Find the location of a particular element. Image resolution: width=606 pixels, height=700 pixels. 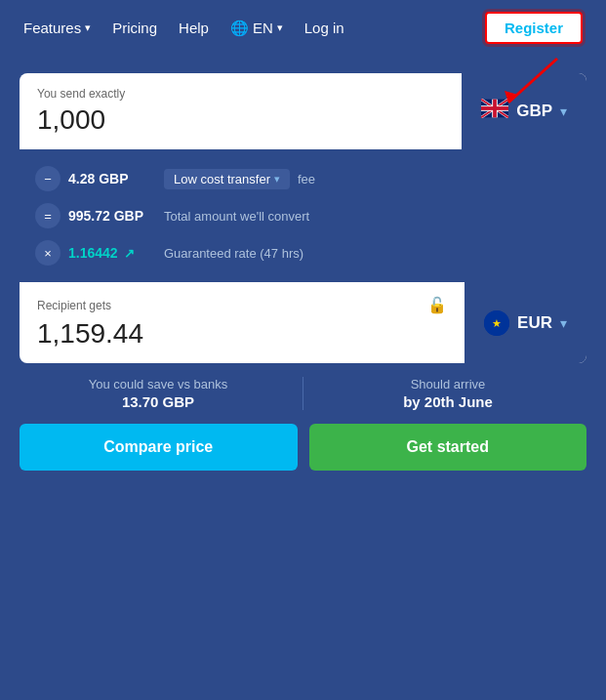

rate-desc: Guaranteed rate (47 hrs) is located at coordinates (234, 254).